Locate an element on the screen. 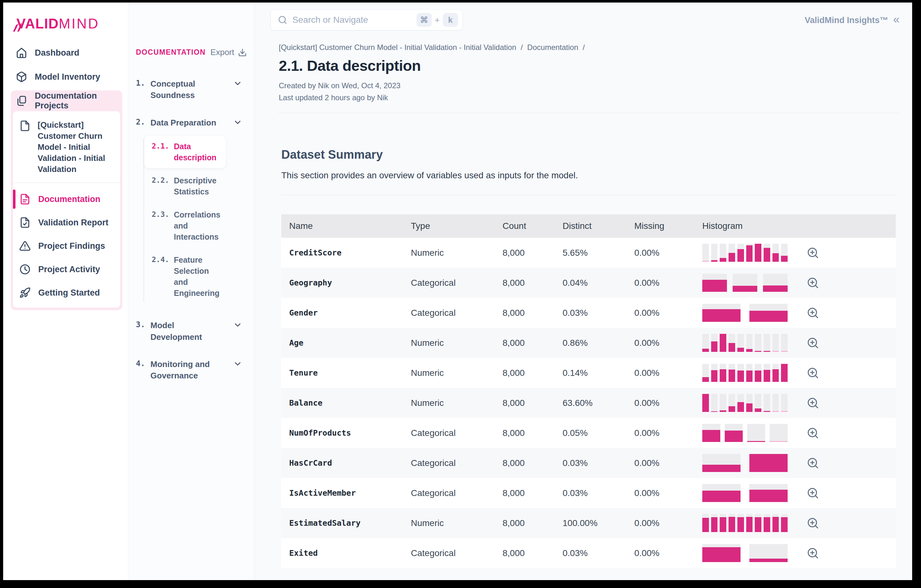 The height and width of the screenshot is (588, 921). shortcut-plus: + is located at coordinates (437, 20).